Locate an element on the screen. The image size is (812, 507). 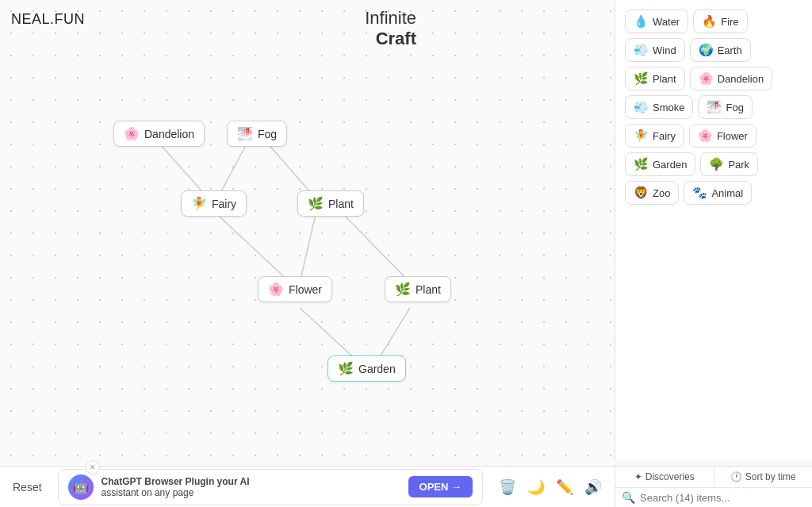
node-fairy: 🧚 Fairy is located at coordinates (214, 203).